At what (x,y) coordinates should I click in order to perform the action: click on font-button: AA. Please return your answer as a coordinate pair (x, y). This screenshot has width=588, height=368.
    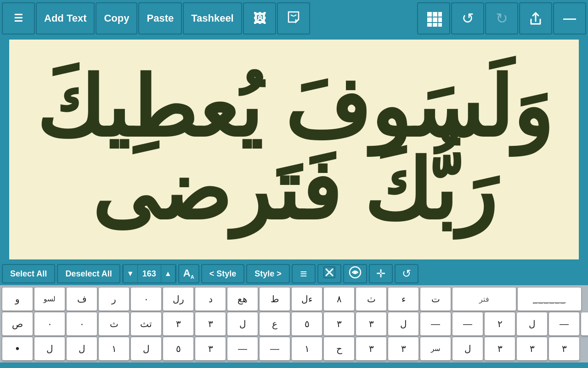
    Looking at the image, I should click on (189, 274).